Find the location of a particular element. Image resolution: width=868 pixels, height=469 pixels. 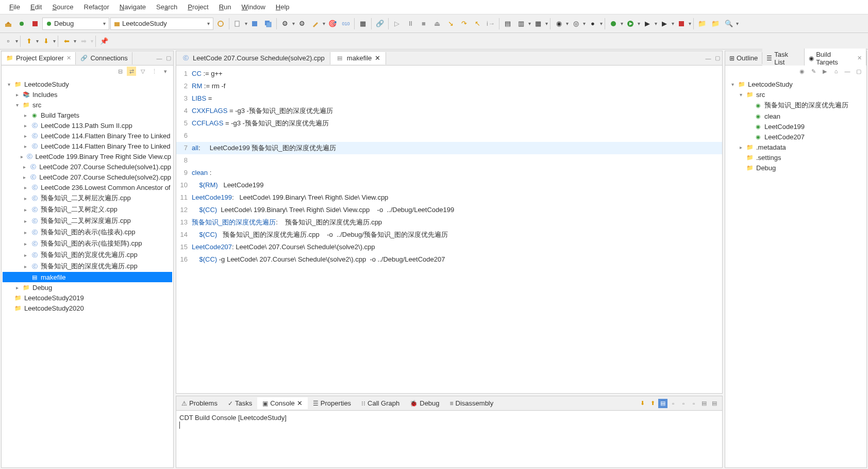

build-config-select: Debug▾ is located at coordinates (76, 24).